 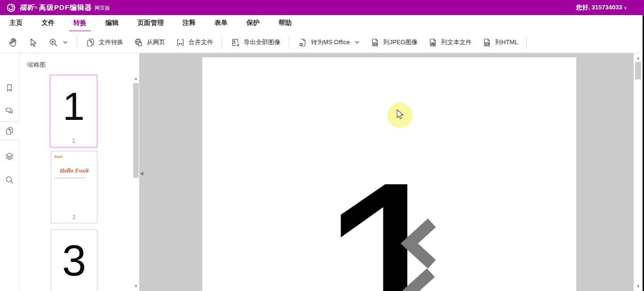 What do you see at coordinates (221, 24) in the screenshot?
I see `tab-form: 表单` at bounding box center [221, 24].